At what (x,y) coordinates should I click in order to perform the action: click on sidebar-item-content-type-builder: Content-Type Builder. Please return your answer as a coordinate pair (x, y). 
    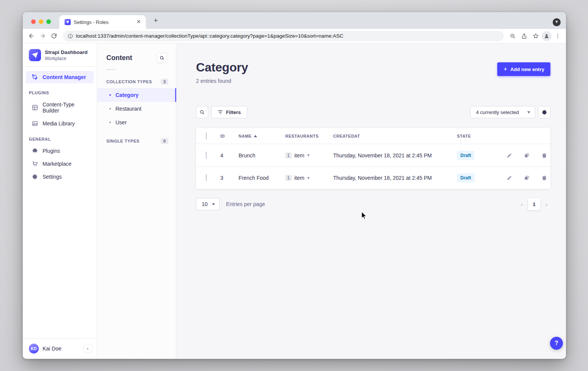
    Looking at the image, I should click on (60, 108).